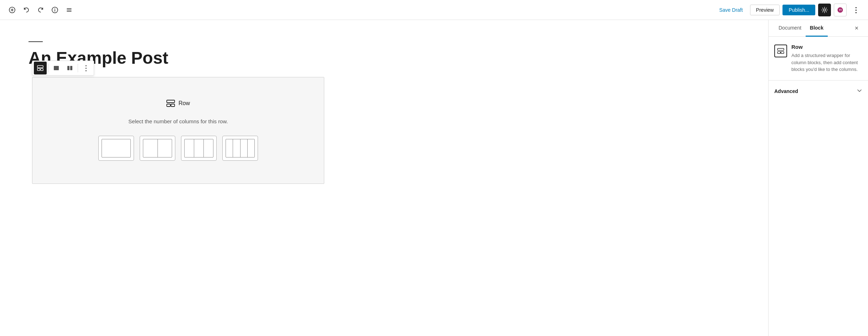 The width and height of the screenshot is (868, 336). What do you see at coordinates (251, 148) in the screenshot?
I see `col-4d` at bounding box center [251, 148].